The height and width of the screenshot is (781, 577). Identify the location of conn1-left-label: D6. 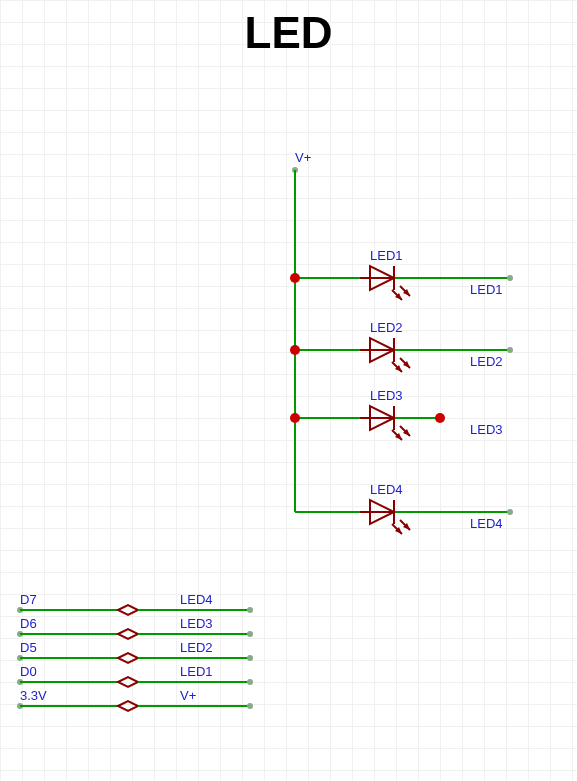
(28, 624).